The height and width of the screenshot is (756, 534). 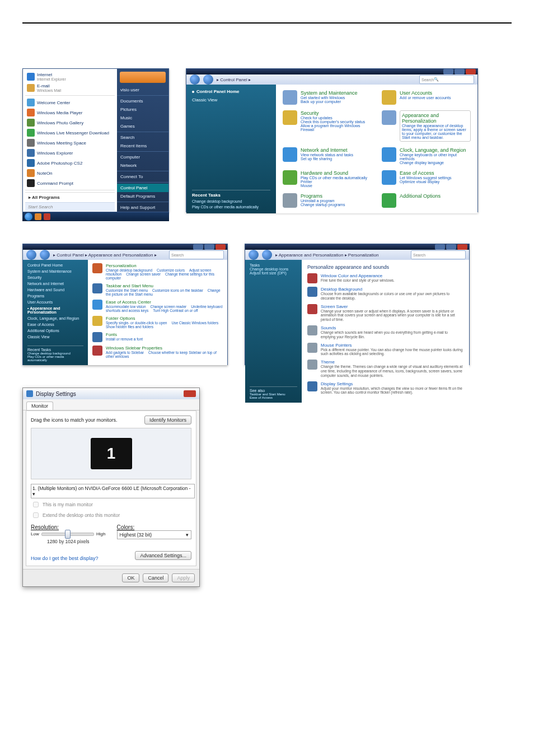 I want to click on category-sublink: Uninstall a program, so click(x=322, y=200).